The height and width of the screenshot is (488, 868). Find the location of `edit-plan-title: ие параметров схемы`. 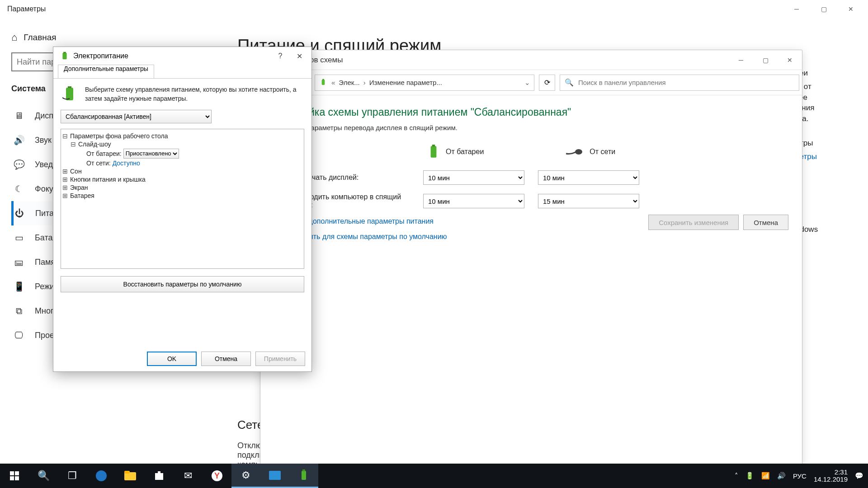

edit-plan-title: ие параметров схемы is located at coordinates (495, 60).